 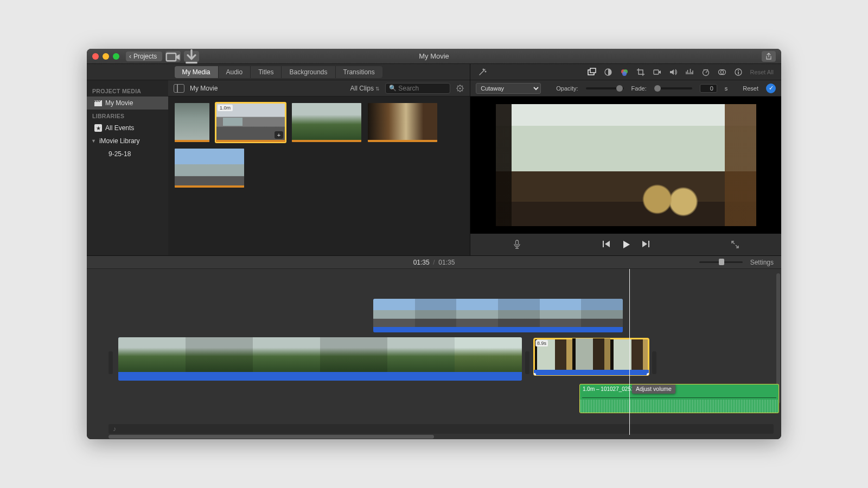 I want to click on fullscreen-button, so click(x=735, y=245).